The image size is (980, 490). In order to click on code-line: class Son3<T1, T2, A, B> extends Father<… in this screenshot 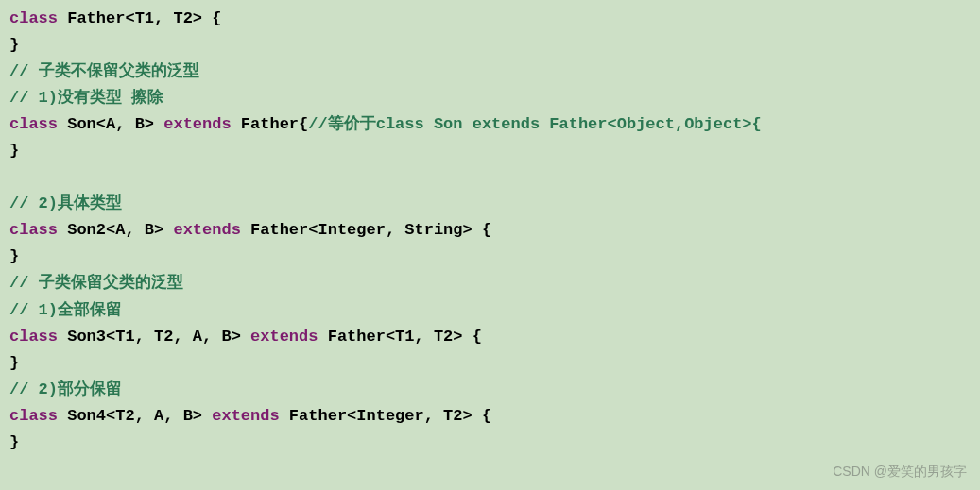, I will do `click(490, 337)`.